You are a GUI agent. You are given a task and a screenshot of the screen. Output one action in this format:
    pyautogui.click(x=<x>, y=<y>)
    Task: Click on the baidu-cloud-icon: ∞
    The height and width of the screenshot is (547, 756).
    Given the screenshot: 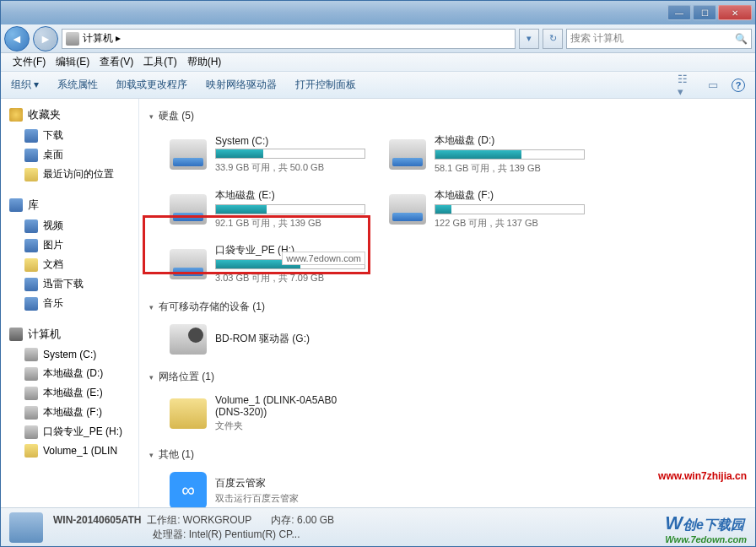 What is the action you would take?
    pyautogui.click(x=188, y=490)
    